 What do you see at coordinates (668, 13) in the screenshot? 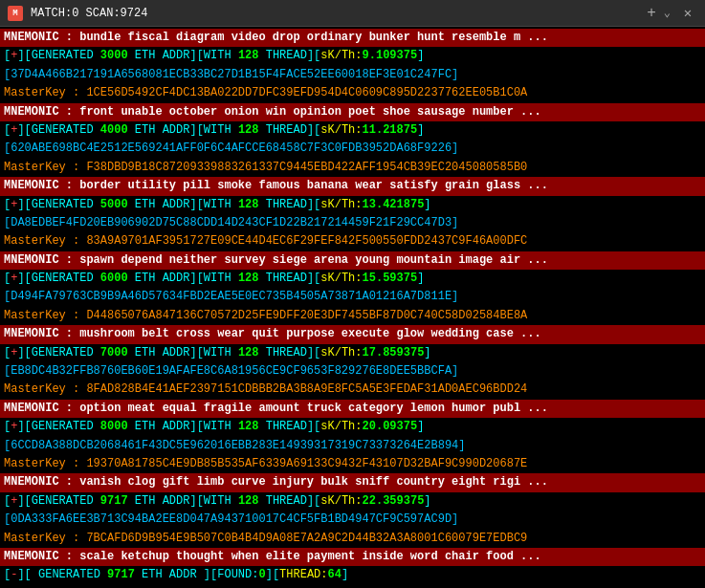
I see `tab-menu-chevron: ⌄` at bounding box center [668, 13].